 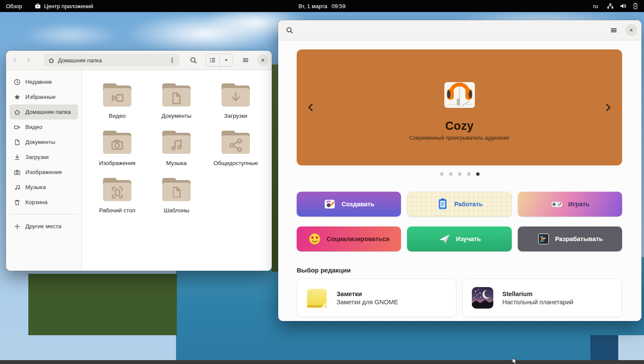 What do you see at coordinates (236, 100) in the screenshot?
I see `folder-downloads: Загрузки` at bounding box center [236, 100].